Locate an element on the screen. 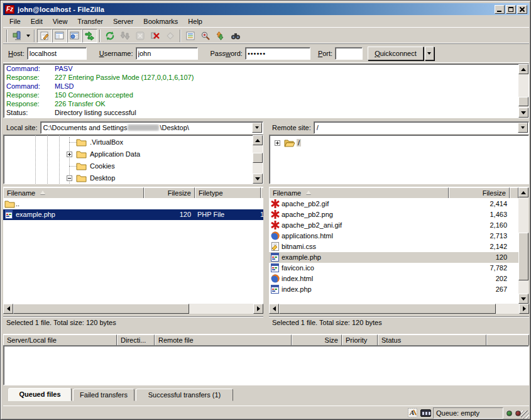 Image resolution: width=531 pixels, height=420 pixels. filter-icon is located at coordinates (190, 36).